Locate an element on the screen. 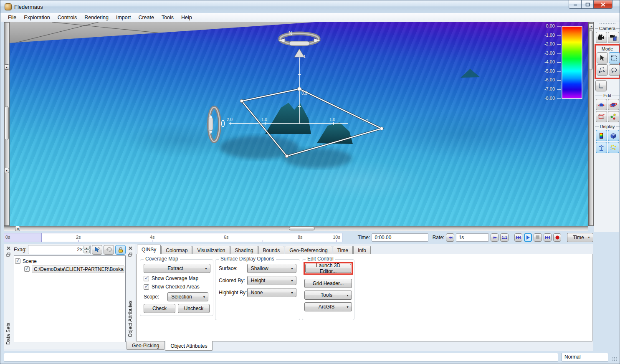  display-points-button is located at coordinates (614, 148).